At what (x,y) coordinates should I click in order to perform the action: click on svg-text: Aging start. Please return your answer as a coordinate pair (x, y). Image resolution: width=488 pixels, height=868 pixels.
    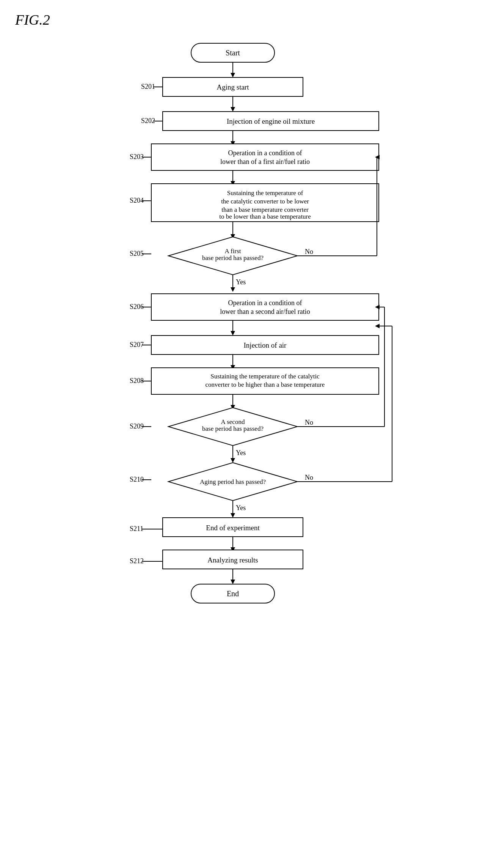
    Looking at the image, I should click on (233, 87).